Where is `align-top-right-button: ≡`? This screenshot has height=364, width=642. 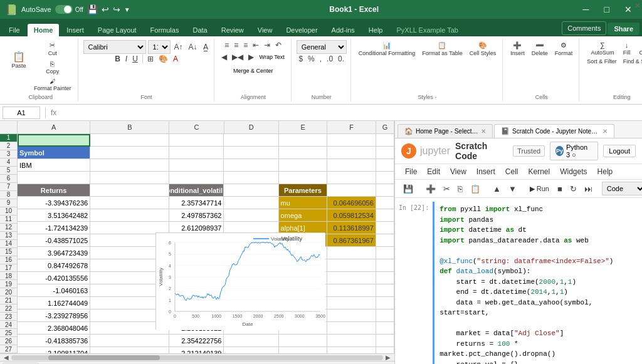 align-top-right-button: ≡ is located at coordinates (246, 45).